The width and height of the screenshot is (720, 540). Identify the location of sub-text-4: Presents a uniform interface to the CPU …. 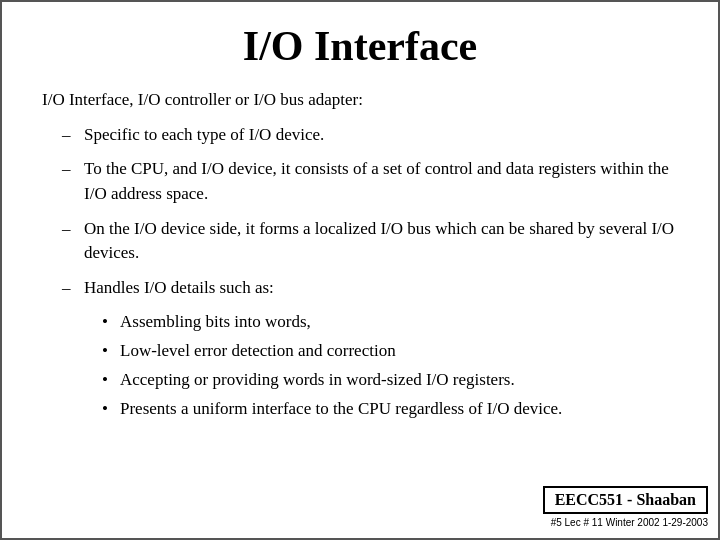
(341, 409).